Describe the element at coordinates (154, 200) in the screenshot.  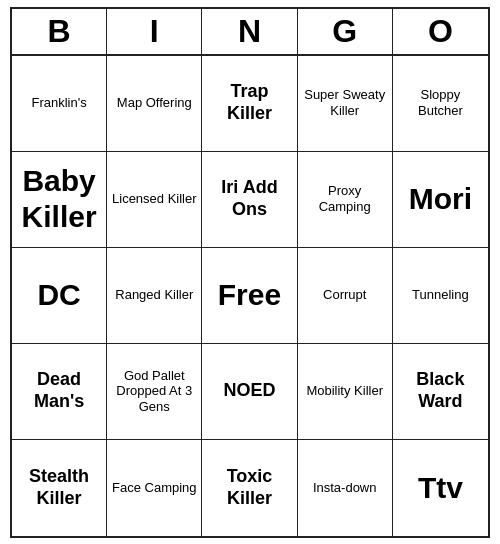
I see `bingo-cell-6: Licensed Killer` at that location.